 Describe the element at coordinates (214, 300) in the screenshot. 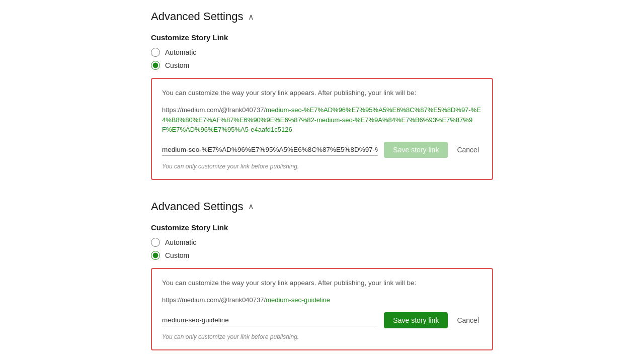

I see `url-base-2: https://medium.com/@frank040737/` at that location.